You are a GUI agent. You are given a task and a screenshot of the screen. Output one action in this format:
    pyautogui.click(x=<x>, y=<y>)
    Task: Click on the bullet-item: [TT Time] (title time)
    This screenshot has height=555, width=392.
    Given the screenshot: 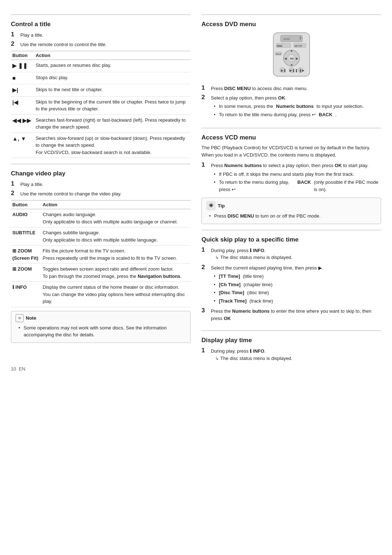 What is the action you would take?
    pyautogui.click(x=269, y=276)
    